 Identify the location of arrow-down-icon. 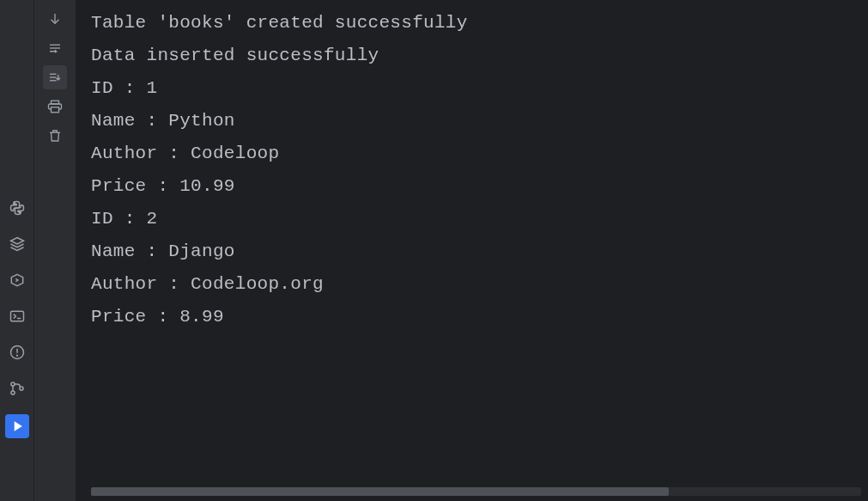
(55, 19).